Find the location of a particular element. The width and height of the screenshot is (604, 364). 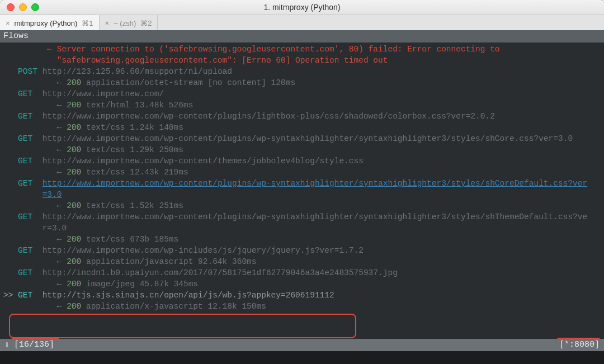

tab-zsh: × ~ (zsh) ⌘2 is located at coordinates (129, 23).